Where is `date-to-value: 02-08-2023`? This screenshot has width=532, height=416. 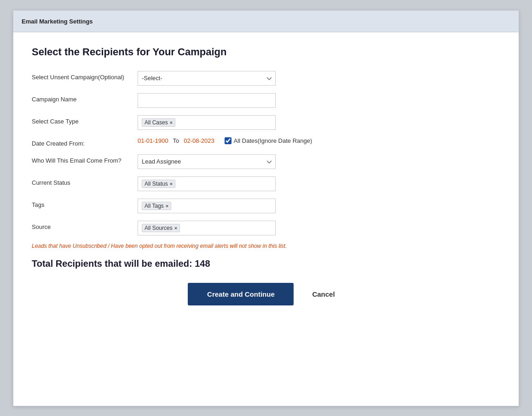 date-to-value: 02-08-2023 is located at coordinates (199, 141).